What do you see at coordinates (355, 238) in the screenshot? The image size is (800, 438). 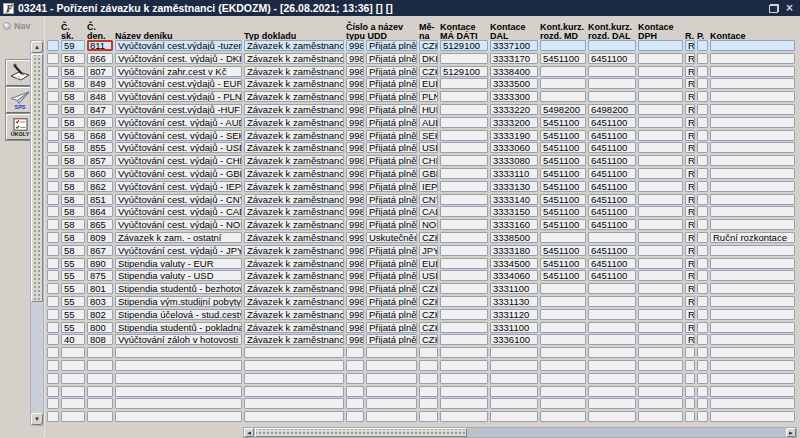 I see `cell-udd_num: 999` at bounding box center [355, 238].